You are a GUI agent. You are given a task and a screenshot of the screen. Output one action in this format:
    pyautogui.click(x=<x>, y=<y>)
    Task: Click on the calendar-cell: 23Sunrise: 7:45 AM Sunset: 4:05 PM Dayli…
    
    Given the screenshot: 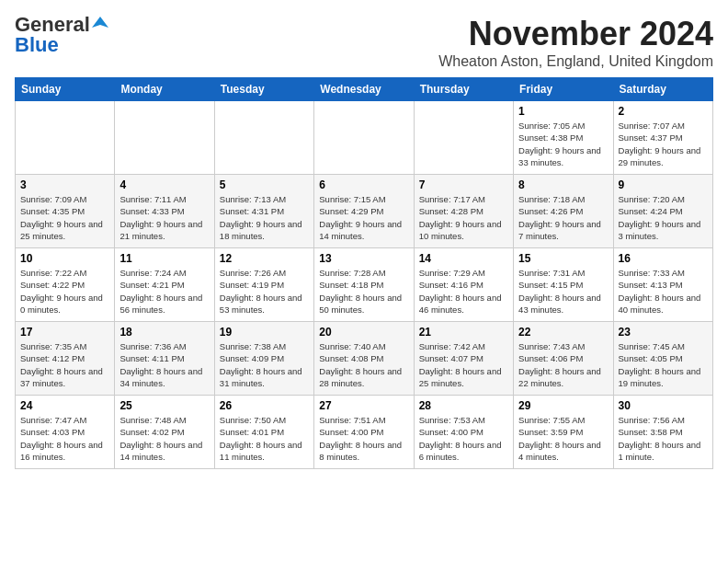 What is the action you would take?
    pyautogui.click(x=663, y=359)
    